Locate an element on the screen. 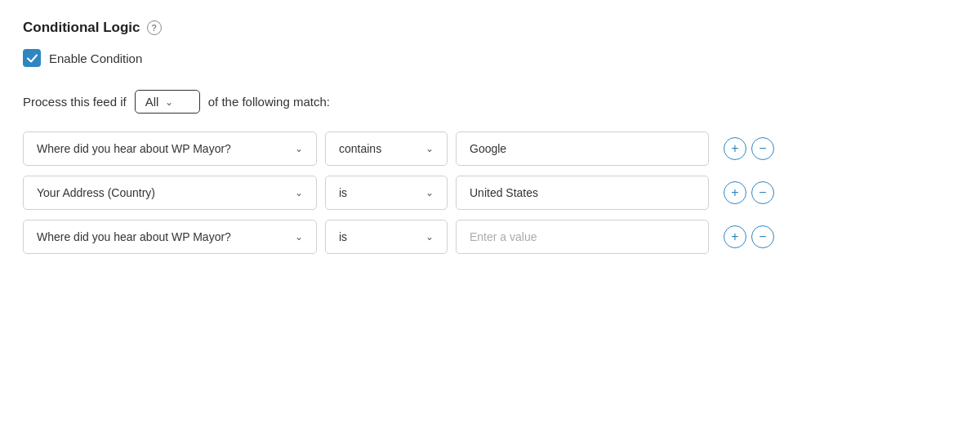 The height and width of the screenshot is (432, 980). rule-row: Your Address (Country)⌄is⌄United States … is located at coordinates (490, 193).